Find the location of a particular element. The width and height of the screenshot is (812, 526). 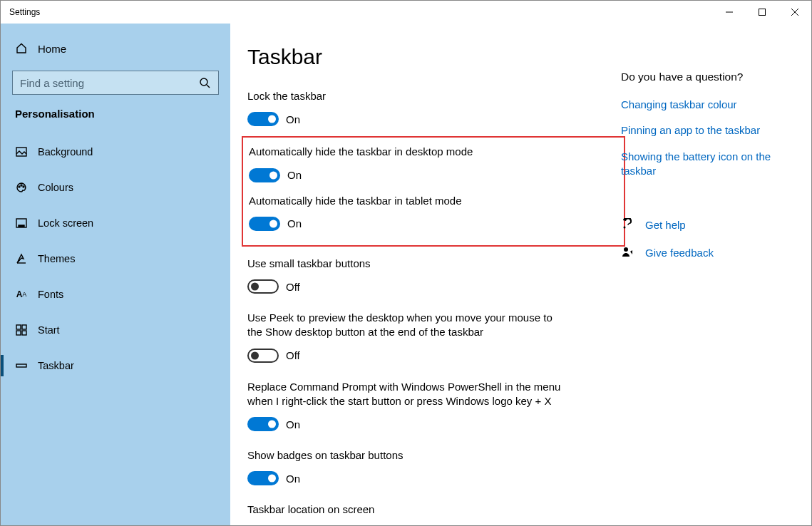

title-bar: Settings is located at coordinates (406, 12).